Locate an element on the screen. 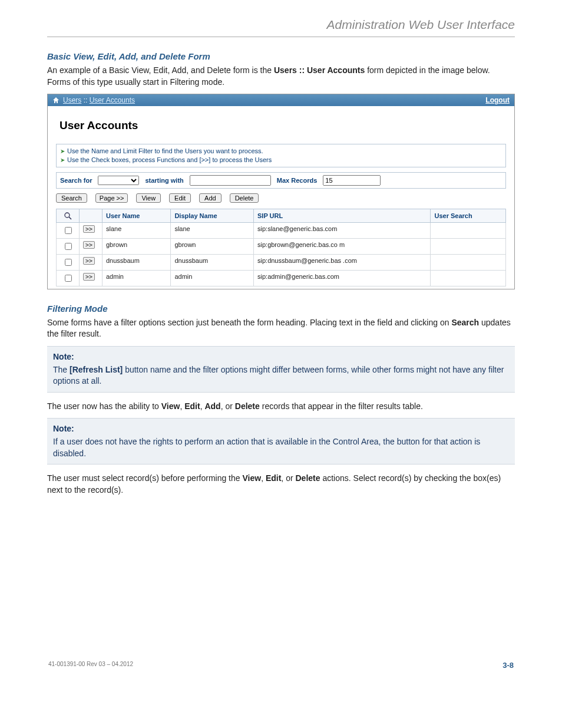  tip-line-2: ➤ Use the Check boxes, process Functions… is located at coordinates (281, 160).